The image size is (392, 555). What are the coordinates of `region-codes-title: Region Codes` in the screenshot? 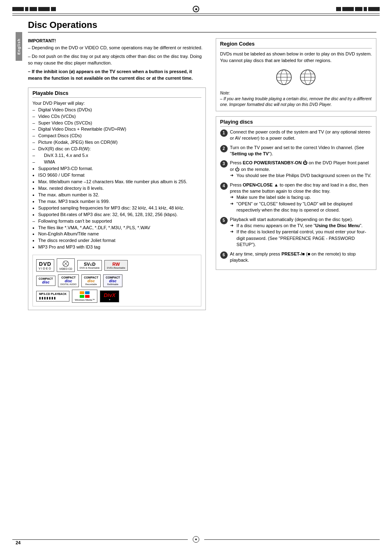 It's located at (296, 45).